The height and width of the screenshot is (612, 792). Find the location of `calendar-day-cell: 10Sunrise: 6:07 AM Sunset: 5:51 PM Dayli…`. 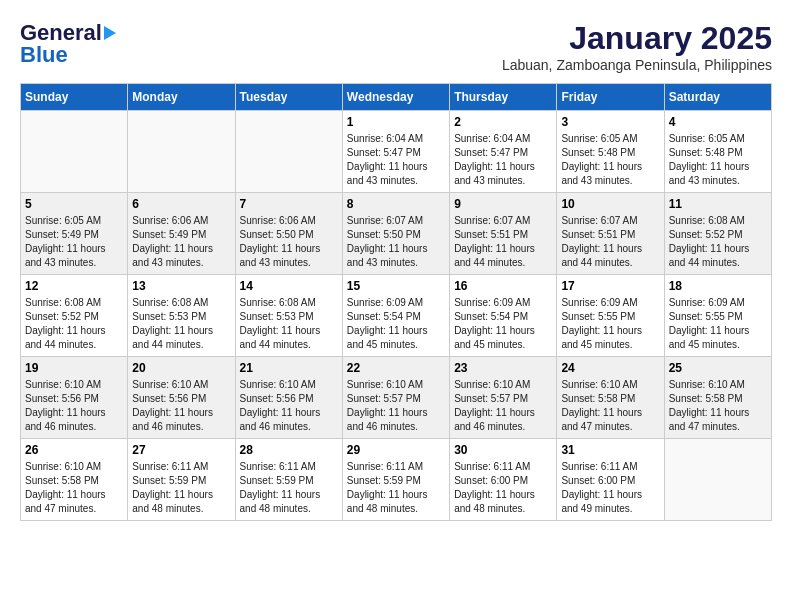

calendar-day-cell: 10Sunrise: 6:07 AM Sunset: 5:51 PM Dayli… is located at coordinates (610, 234).